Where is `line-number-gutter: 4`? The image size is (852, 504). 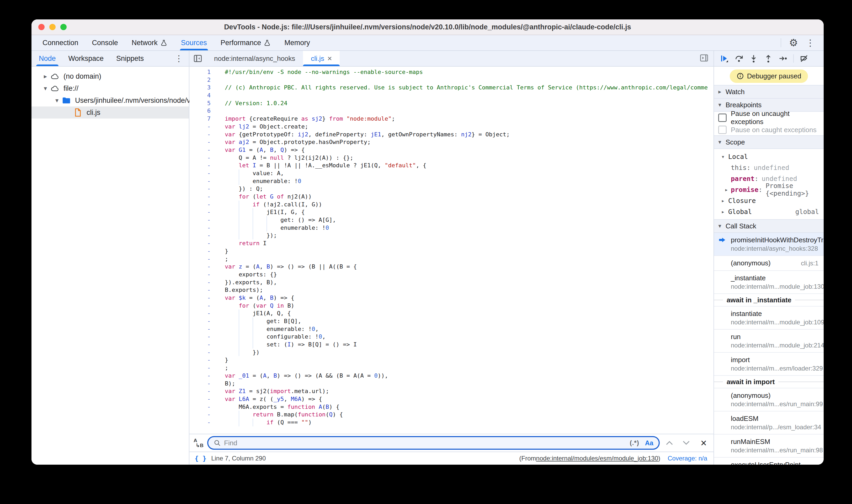 line-number-gutter: 4 is located at coordinates (202, 95).